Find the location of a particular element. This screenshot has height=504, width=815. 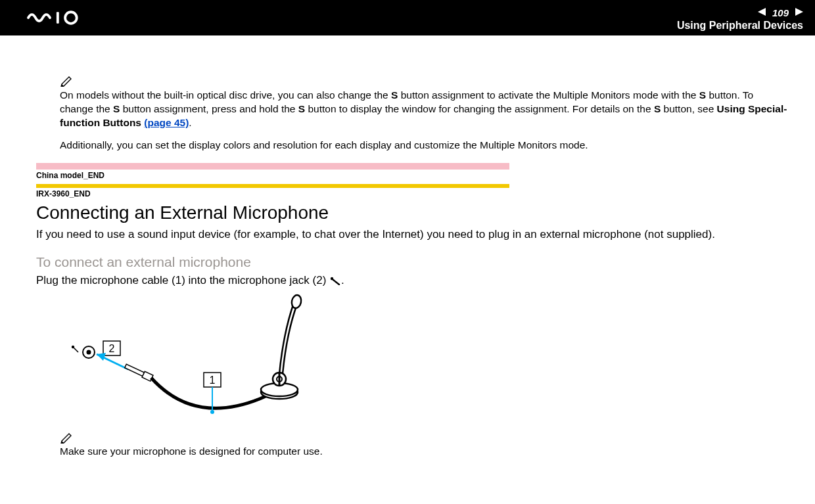

sub-heading: To connect an external microphone is located at coordinates (413, 262).